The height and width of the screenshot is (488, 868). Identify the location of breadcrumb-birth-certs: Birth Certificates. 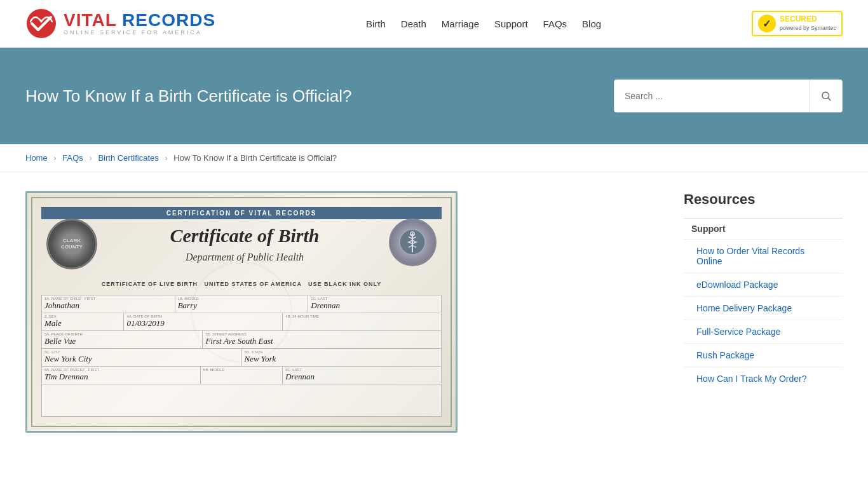
(128, 158).